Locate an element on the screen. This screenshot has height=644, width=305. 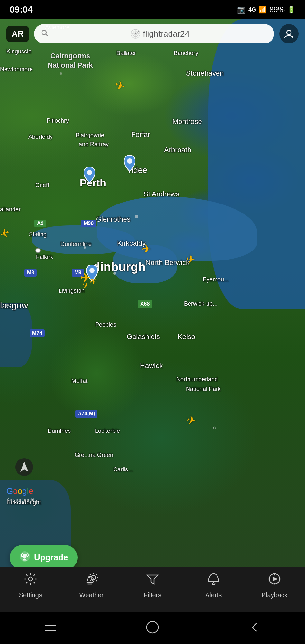
perth-pin is located at coordinates (89, 175).